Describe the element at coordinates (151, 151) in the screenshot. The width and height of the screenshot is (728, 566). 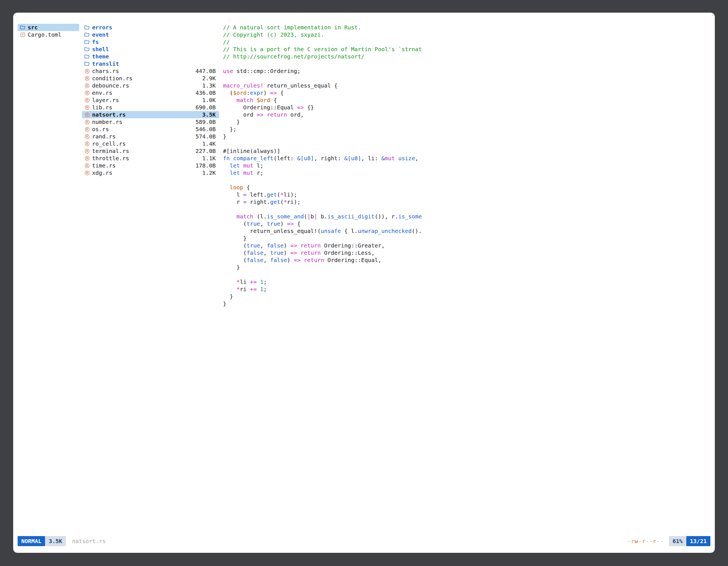
I see `file-row: Rterminal.rs227.0B` at that location.